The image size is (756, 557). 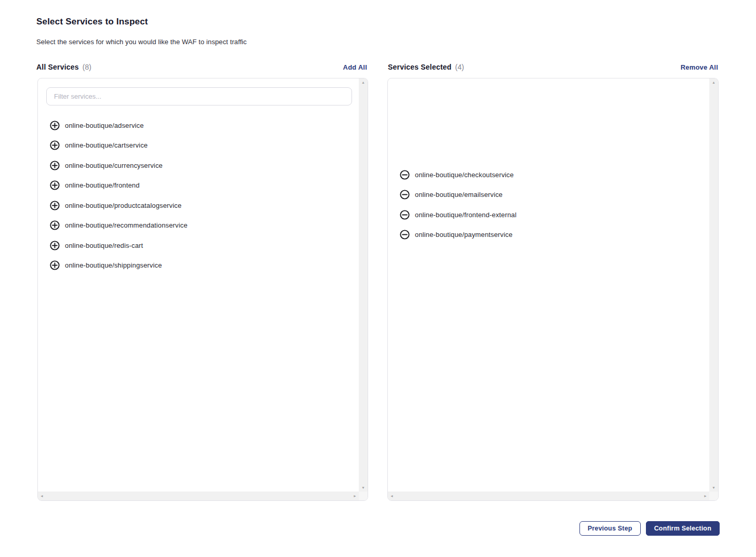 I want to click on selected-services-list: online-boutique/checkoutserviceonline-bo…, so click(x=548, y=205).